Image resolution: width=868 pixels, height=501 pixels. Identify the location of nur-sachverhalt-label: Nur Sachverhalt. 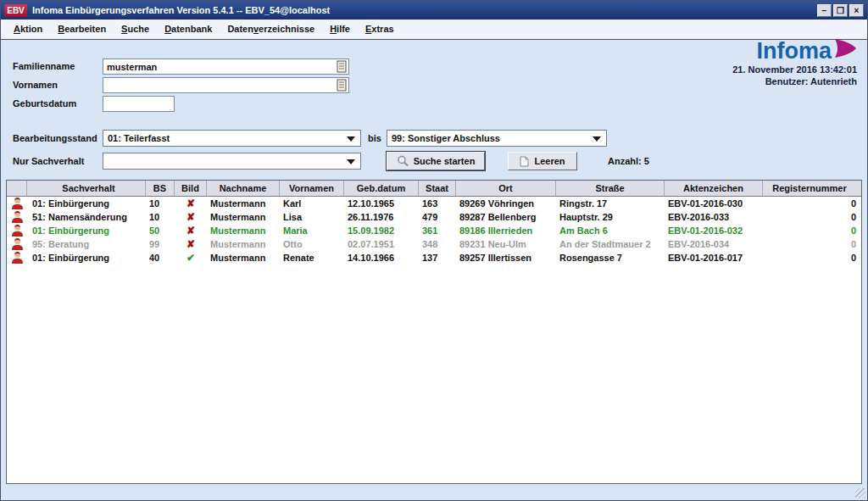
(48, 161).